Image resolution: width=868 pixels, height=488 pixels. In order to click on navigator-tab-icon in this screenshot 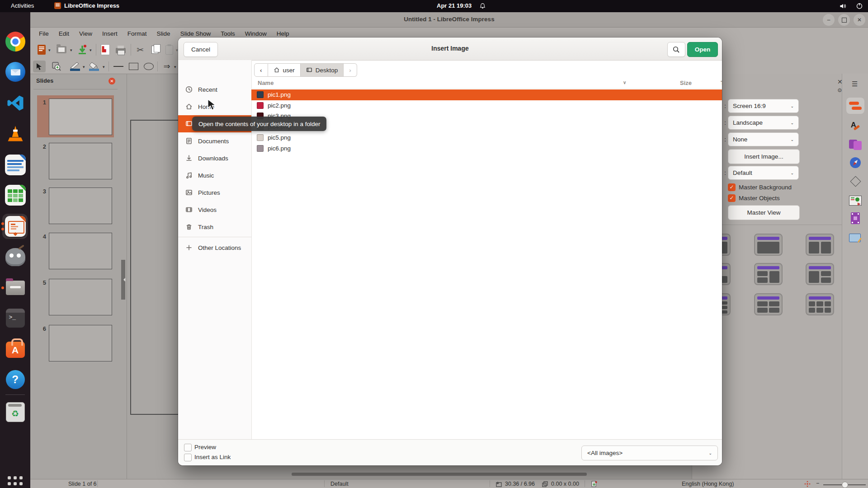, I will do `click(855, 163)`.